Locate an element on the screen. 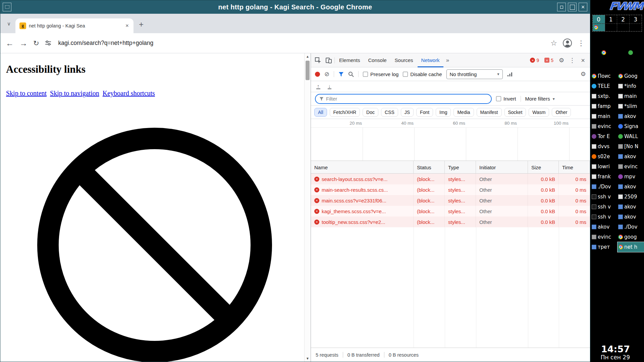 This screenshot has height=362, width=644. column-initiator: Initiator is located at coordinates (502, 167).